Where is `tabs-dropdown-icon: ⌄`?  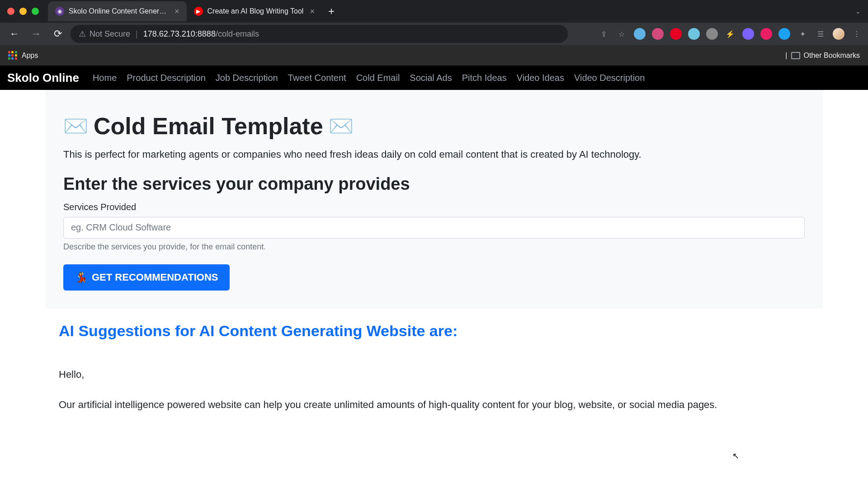
tabs-dropdown-icon: ⌄ is located at coordinates (858, 11).